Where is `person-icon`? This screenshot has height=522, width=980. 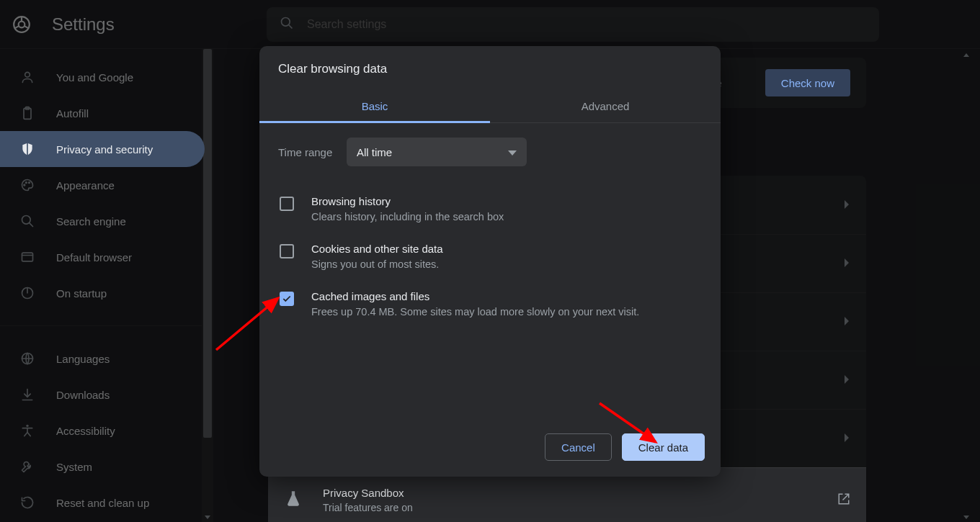
person-icon is located at coordinates (27, 77).